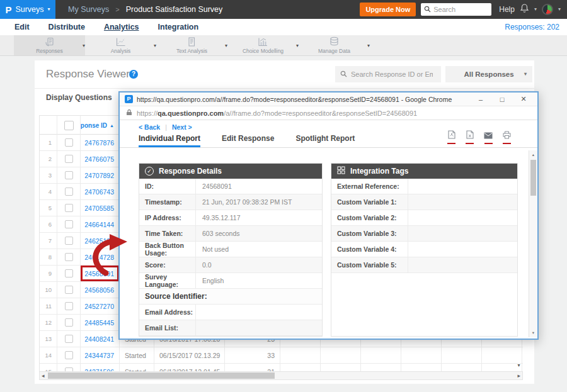 The width and height of the screenshot is (567, 392). I want to click on back-link: < Back, so click(149, 127).